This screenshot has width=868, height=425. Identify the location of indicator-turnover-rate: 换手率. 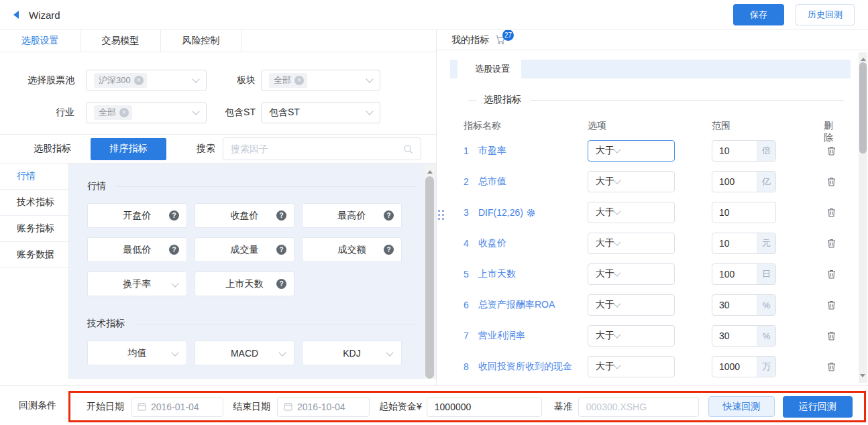
(137, 284).